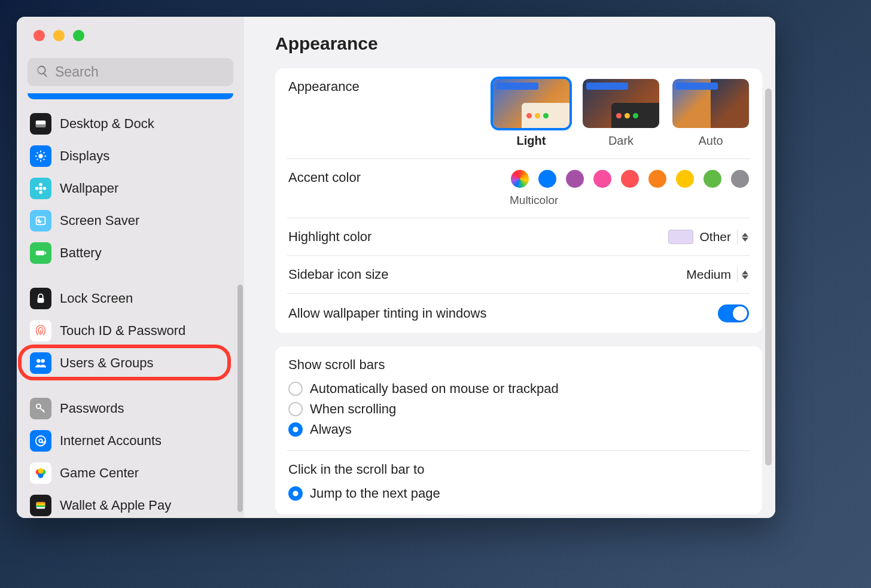 The image size is (871, 588). What do you see at coordinates (708, 237) in the screenshot?
I see `highlight-color-select: Other` at bounding box center [708, 237].